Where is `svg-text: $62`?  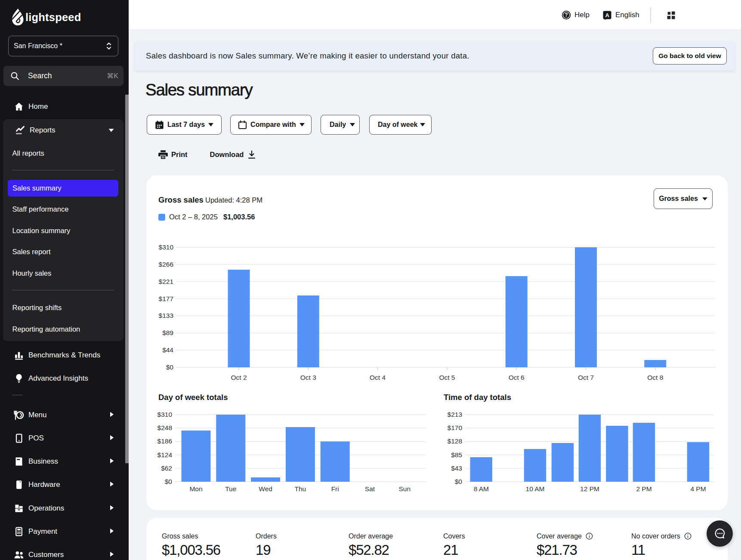 svg-text: $62 is located at coordinates (167, 468).